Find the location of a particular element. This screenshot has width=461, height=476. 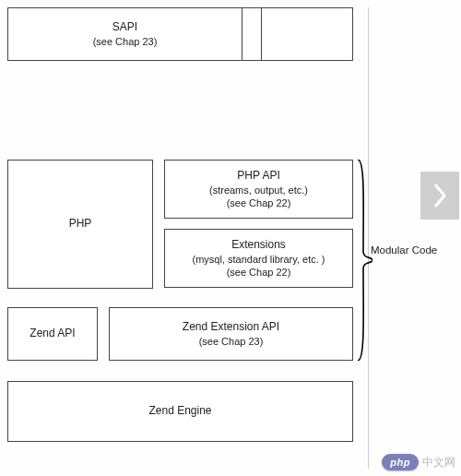

box-title: Zend API is located at coordinates (52, 334).